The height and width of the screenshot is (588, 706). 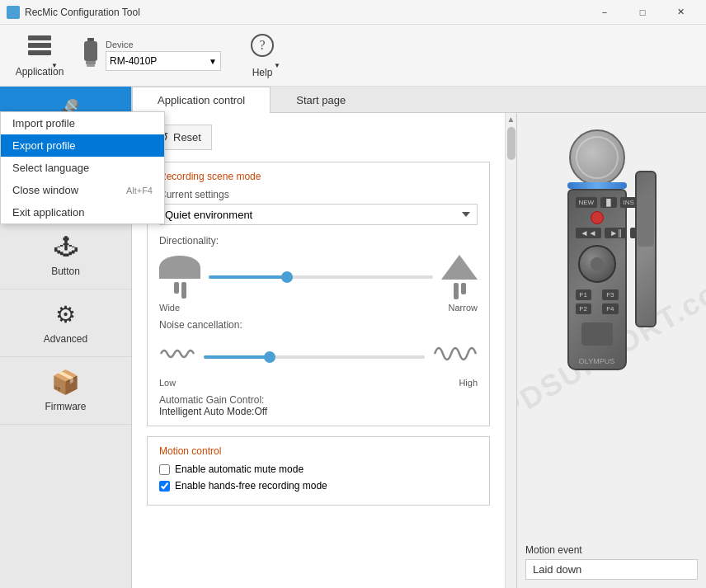 What do you see at coordinates (66, 256) in the screenshot?
I see `sidebar-item-button: 🕹 Button` at bounding box center [66, 256].